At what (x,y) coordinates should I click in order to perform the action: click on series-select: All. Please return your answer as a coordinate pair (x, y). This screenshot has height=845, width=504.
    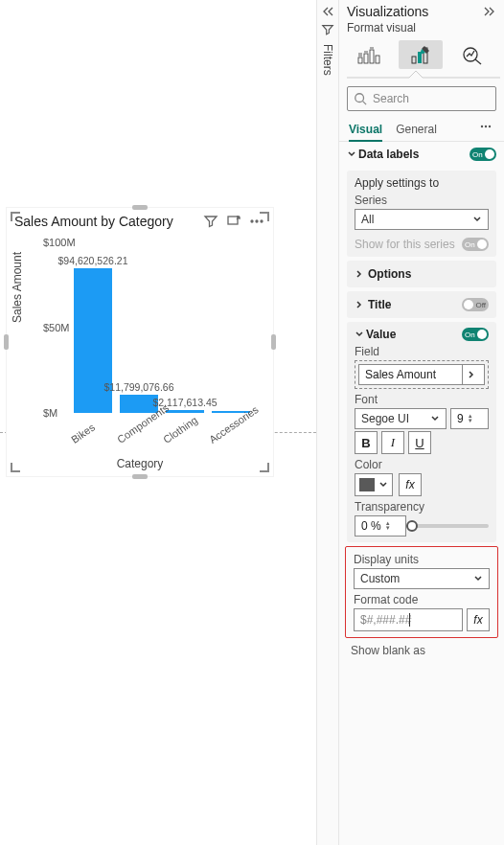
    Looking at the image, I should click on (422, 219).